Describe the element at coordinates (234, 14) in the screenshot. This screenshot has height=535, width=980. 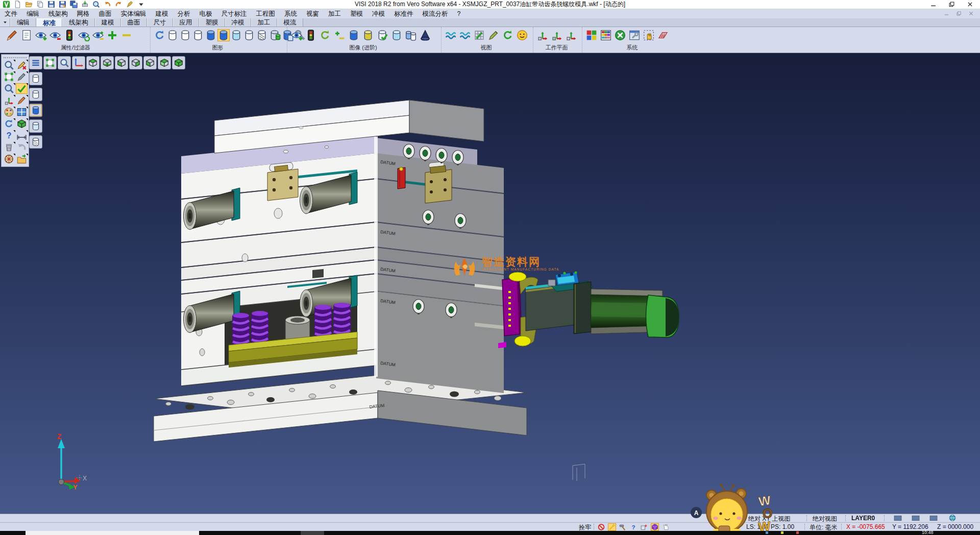
I see `menu-dimension: 尺寸标注` at that location.